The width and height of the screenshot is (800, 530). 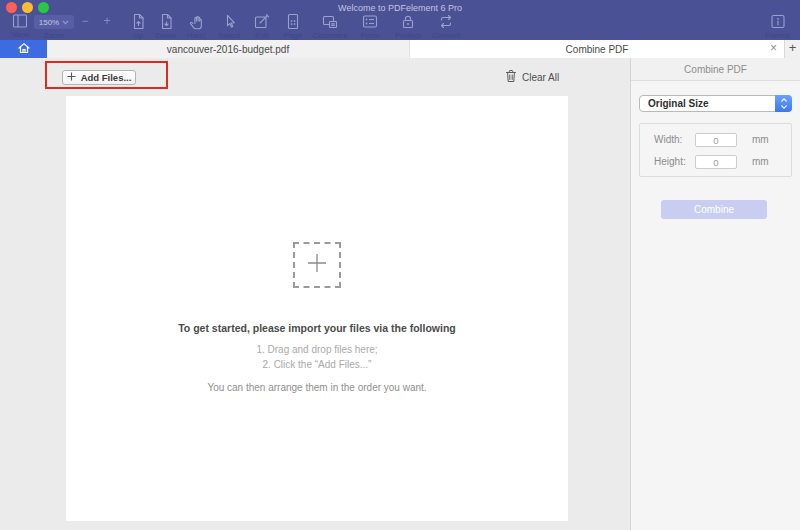 What do you see at coordinates (262, 22) in the screenshot?
I see `edit-icon` at bounding box center [262, 22].